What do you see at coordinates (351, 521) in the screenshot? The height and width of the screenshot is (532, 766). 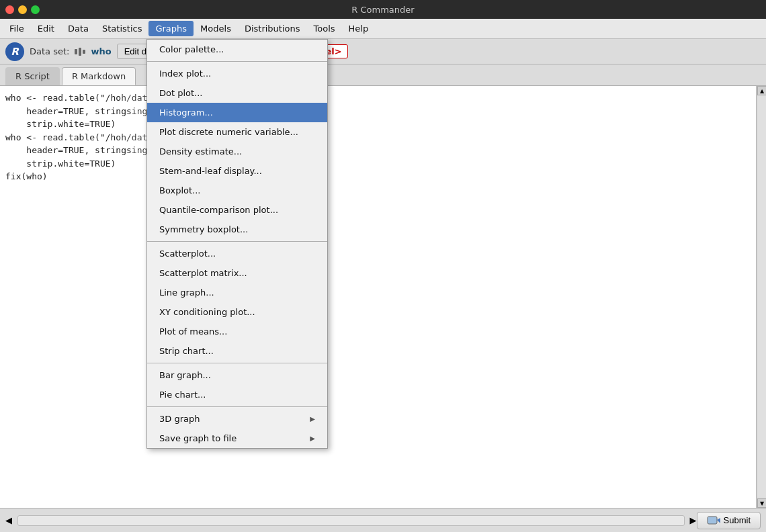 I see `horizontal-scrollbar` at bounding box center [351, 521].